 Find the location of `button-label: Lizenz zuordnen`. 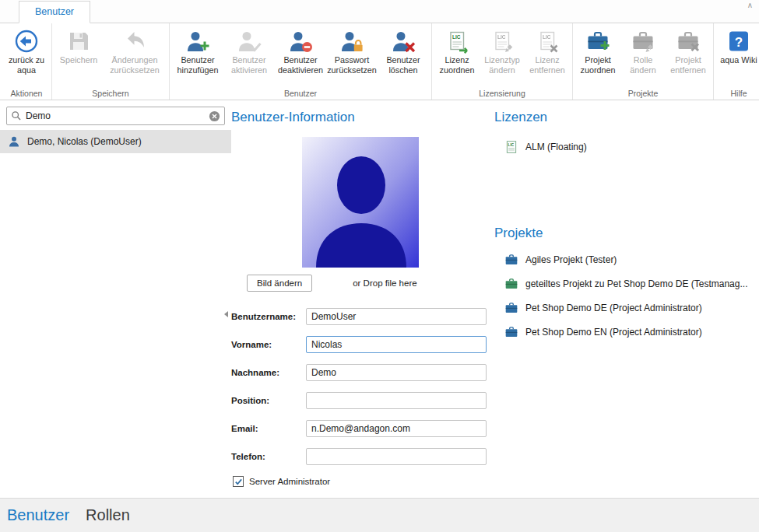

button-label: Lizenz zuordnen is located at coordinates (457, 65).